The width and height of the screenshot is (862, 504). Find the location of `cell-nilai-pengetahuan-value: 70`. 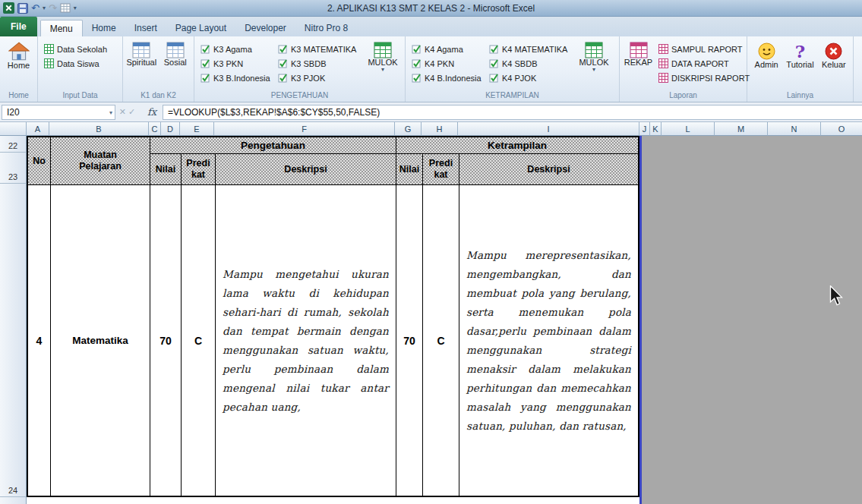

cell-nilai-pengetahuan-value: 70 is located at coordinates (166, 340).